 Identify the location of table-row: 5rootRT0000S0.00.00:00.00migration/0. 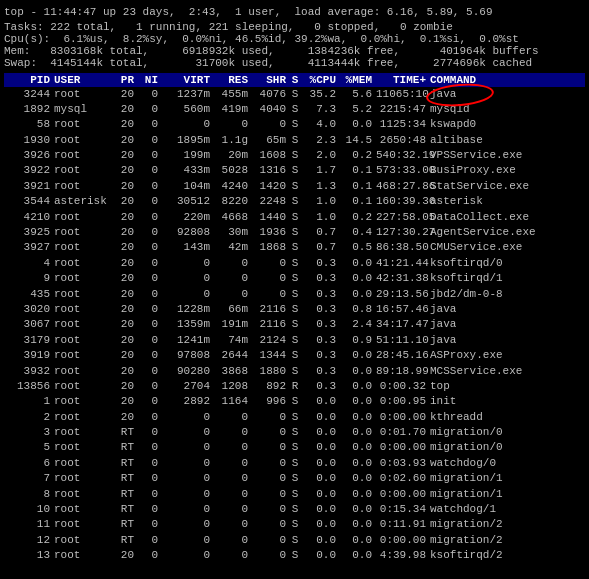
(294, 448).